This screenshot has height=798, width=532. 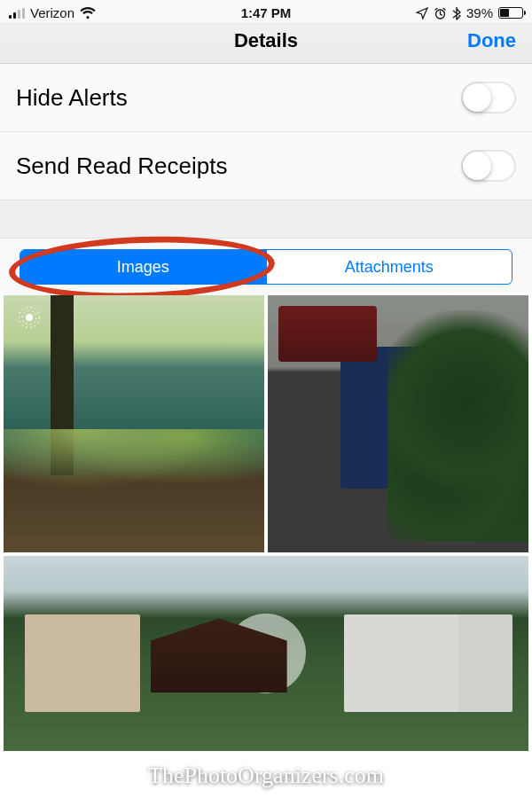 What do you see at coordinates (17, 13) in the screenshot?
I see `signal-bars-icon` at bounding box center [17, 13].